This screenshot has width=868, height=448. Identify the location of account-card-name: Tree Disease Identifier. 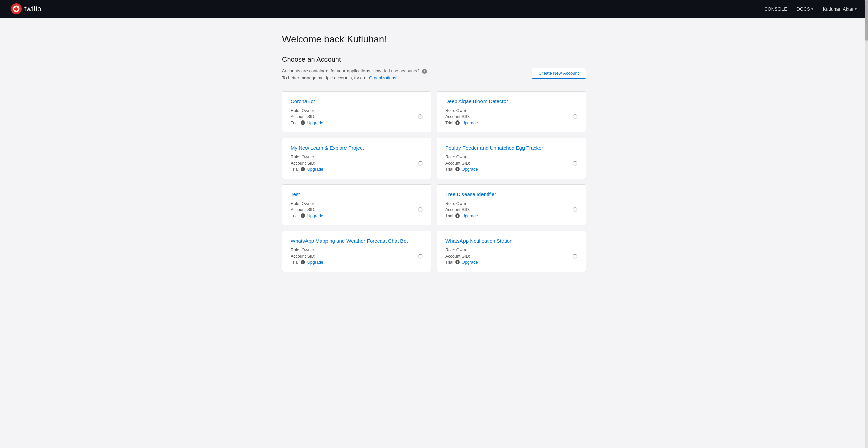
(471, 194).